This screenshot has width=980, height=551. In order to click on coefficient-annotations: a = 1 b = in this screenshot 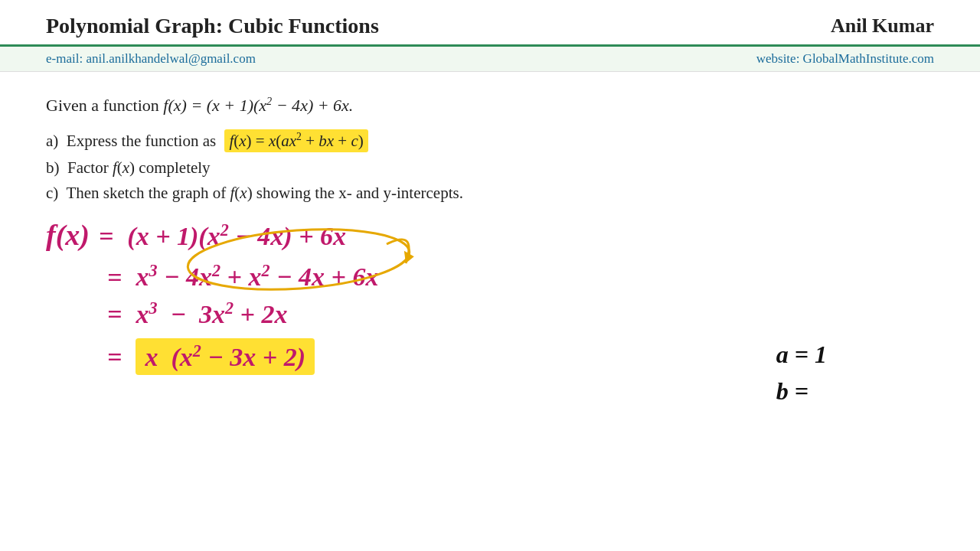, I will do `click(802, 373)`.